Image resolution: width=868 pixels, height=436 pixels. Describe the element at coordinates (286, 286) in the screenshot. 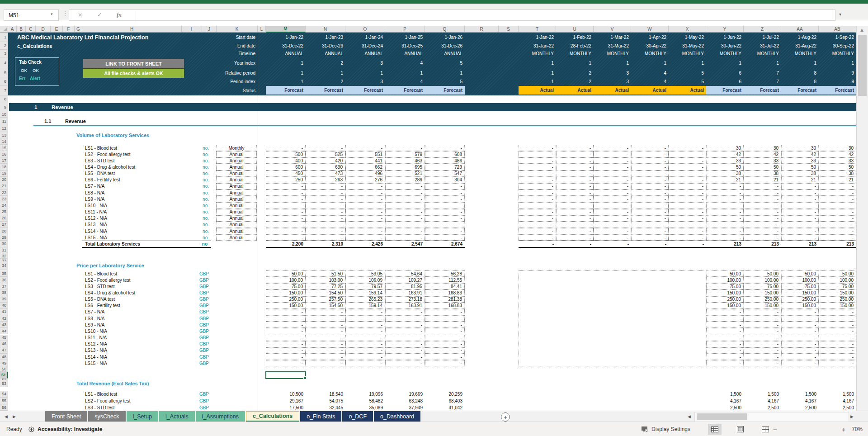

I see `price-cell: 75.00` at that location.